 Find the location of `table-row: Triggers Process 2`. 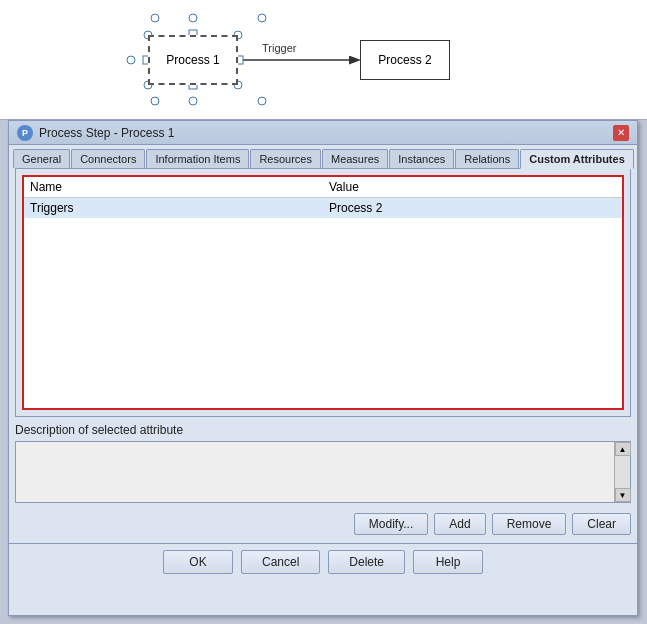

table-row: Triggers Process 2 is located at coordinates (323, 208).